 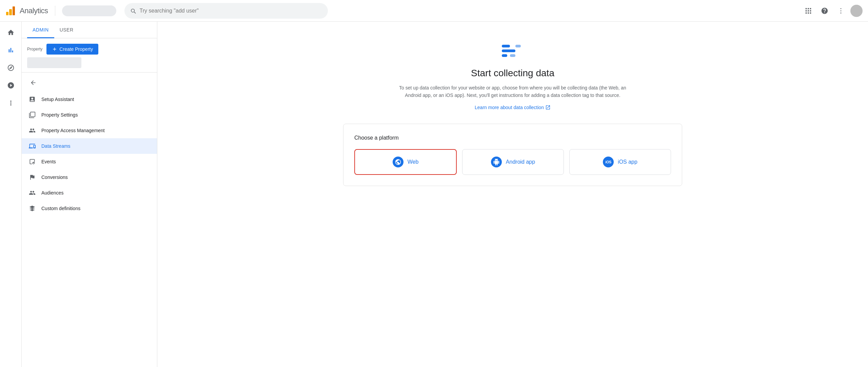 What do you see at coordinates (49, 162) in the screenshot?
I see `events-label: Events` at bounding box center [49, 162].